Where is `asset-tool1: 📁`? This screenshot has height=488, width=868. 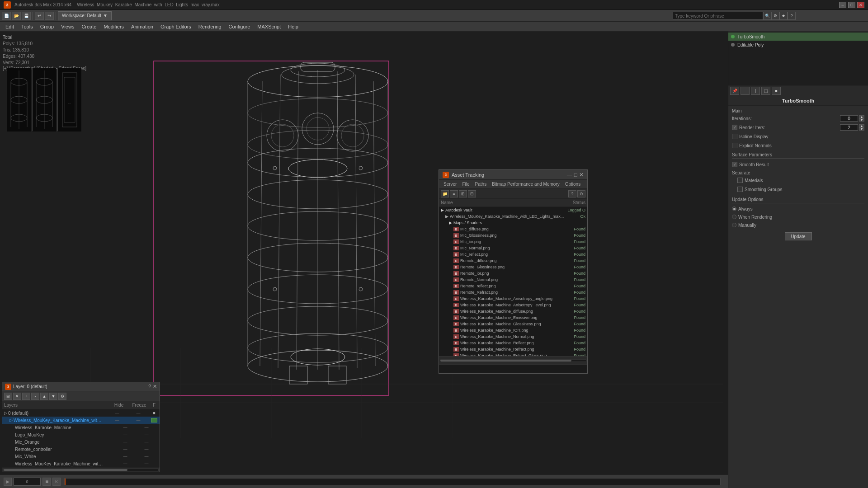 asset-tool1: 📁 is located at coordinates (445, 194).